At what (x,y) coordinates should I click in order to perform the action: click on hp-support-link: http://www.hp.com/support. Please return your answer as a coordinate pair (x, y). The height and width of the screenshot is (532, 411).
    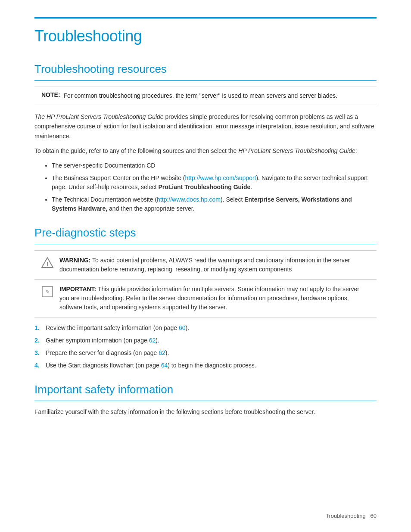
    Looking at the image, I should click on (221, 178).